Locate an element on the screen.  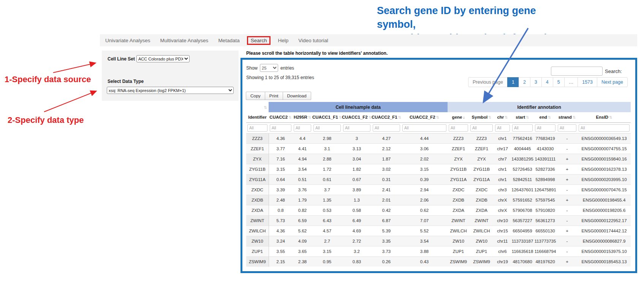
cell-line-set-select: ACC Colorado plus PDX is located at coordinates (163, 59).